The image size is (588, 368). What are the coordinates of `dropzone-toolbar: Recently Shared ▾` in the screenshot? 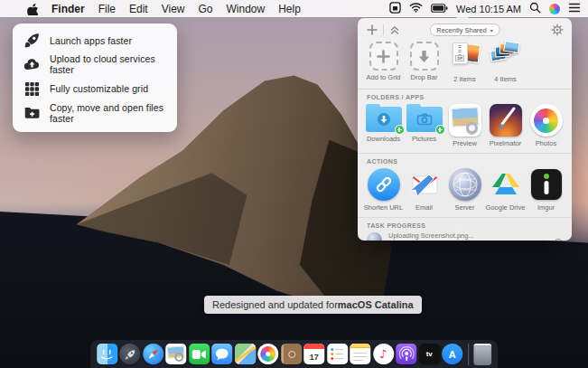 It's located at (464, 30).